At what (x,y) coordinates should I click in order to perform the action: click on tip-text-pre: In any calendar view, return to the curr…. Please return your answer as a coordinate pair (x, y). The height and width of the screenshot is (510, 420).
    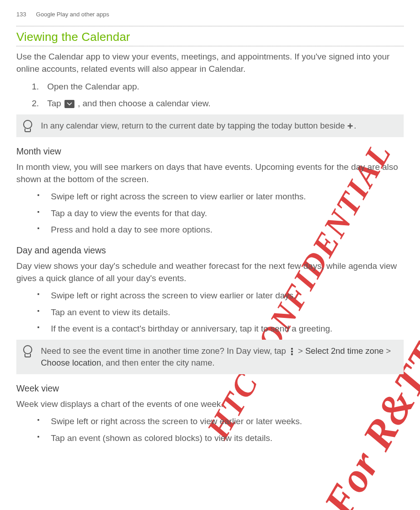
    Looking at the image, I should click on (194, 125).